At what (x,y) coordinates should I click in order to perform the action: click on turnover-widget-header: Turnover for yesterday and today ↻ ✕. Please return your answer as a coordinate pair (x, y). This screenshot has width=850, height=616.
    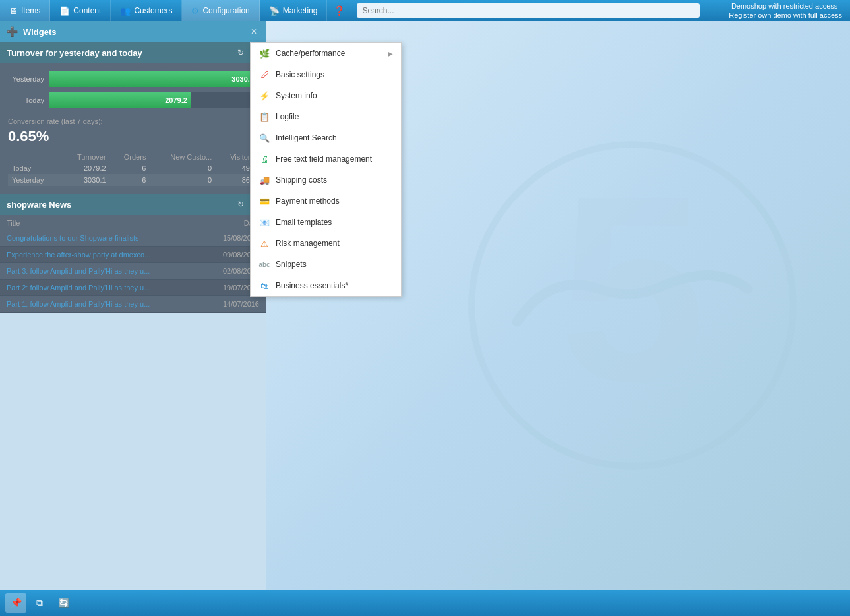
    Looking at the image, I should click on (133, 53).